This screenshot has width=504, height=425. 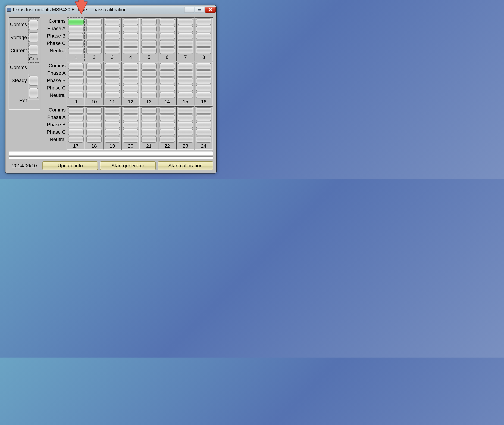 What do you see at coordinates (70, 166) in the screenshot?
I see `update-info-button: Update info` at bounding box center [70, 166].